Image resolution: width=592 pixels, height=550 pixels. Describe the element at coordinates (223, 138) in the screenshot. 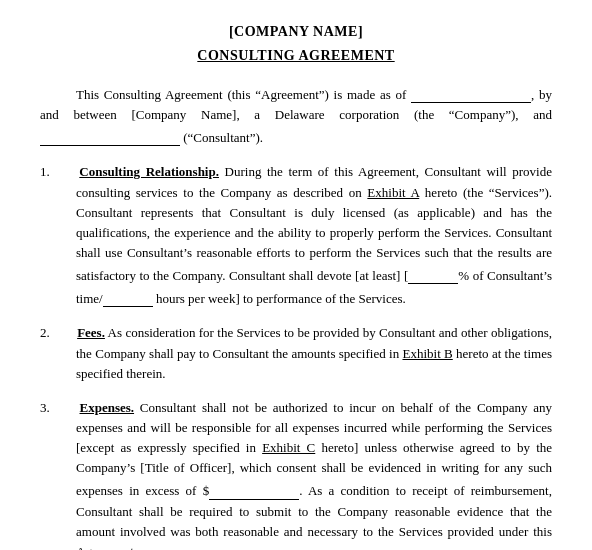

I see `intro-text-3: (“Consultant”).` at that location.